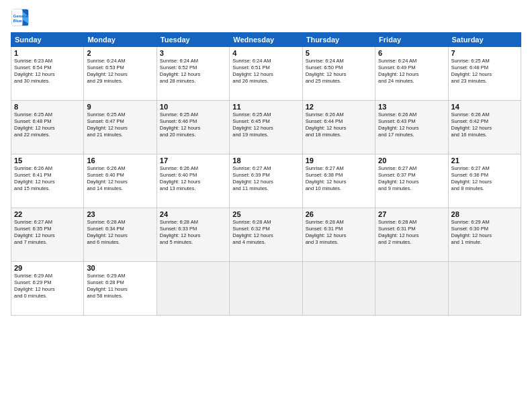 The width and height of the screenshot is (532, 411). What do you see at coordinates (193, 74) in the screenshot?
I see `calendar-cell: 3Sunrise: 6:24 AM Sunset: 6:52 PM Daylig…` at bounding box center [193, 74].